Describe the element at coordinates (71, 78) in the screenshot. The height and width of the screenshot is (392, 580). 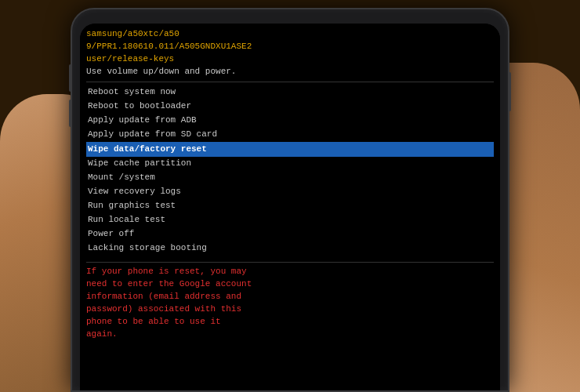
I see `volume-up-button` at that location.